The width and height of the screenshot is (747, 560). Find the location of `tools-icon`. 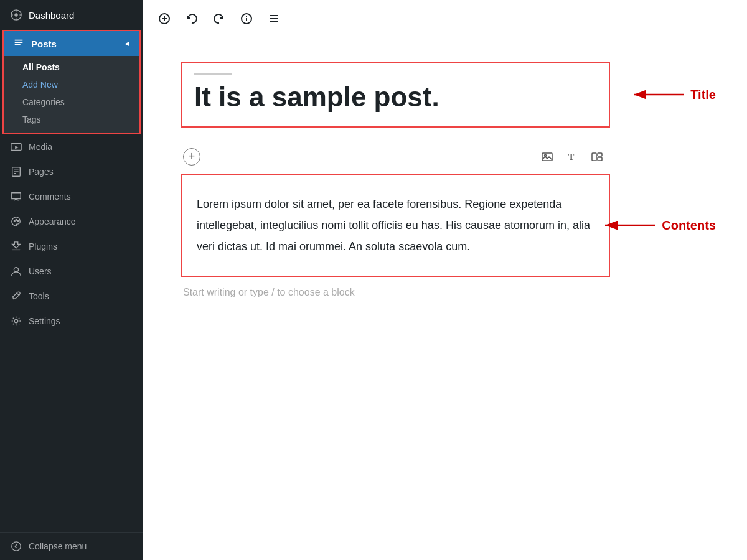

tools-icon is located at coordinates (16, 296).